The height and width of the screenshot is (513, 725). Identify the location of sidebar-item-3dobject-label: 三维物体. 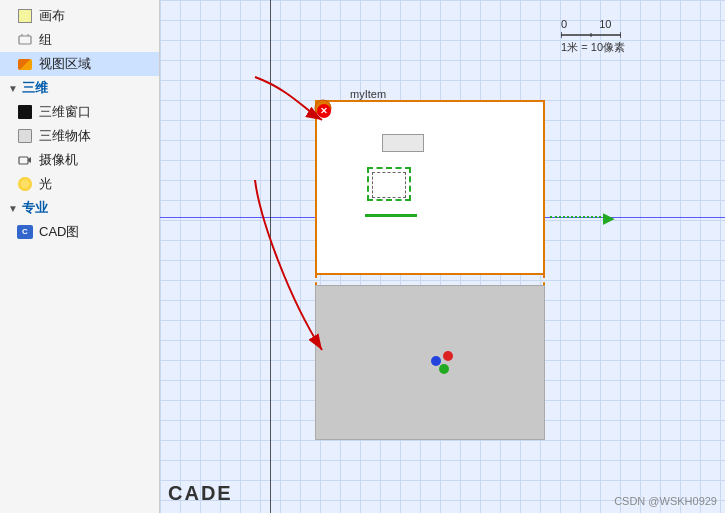
(65, 136).